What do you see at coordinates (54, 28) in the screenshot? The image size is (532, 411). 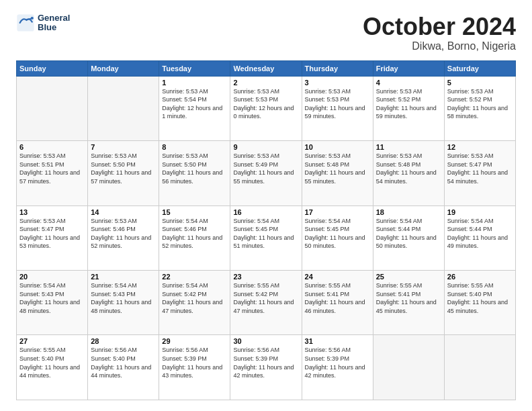 I see `logo-line2: Blue` at bounding box center [54, 28].